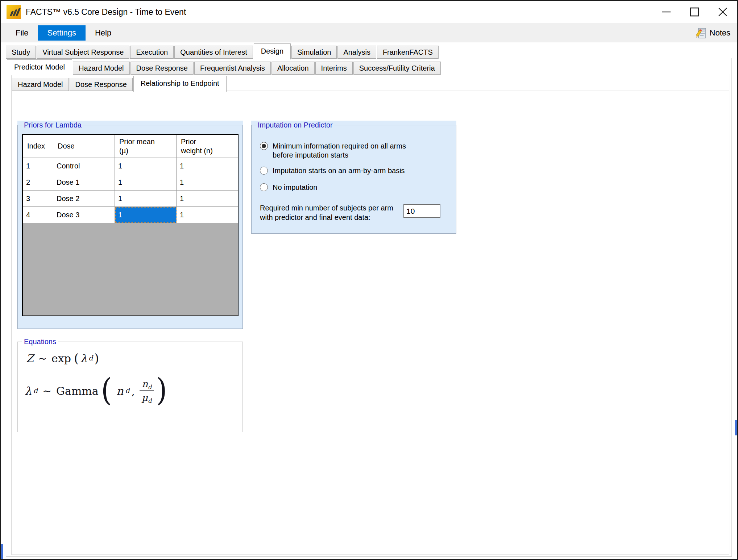 The height and width of the screenshot is (560, 738). I want to click on table-row: 4 Dose 3 1 1, so click(130, 215).